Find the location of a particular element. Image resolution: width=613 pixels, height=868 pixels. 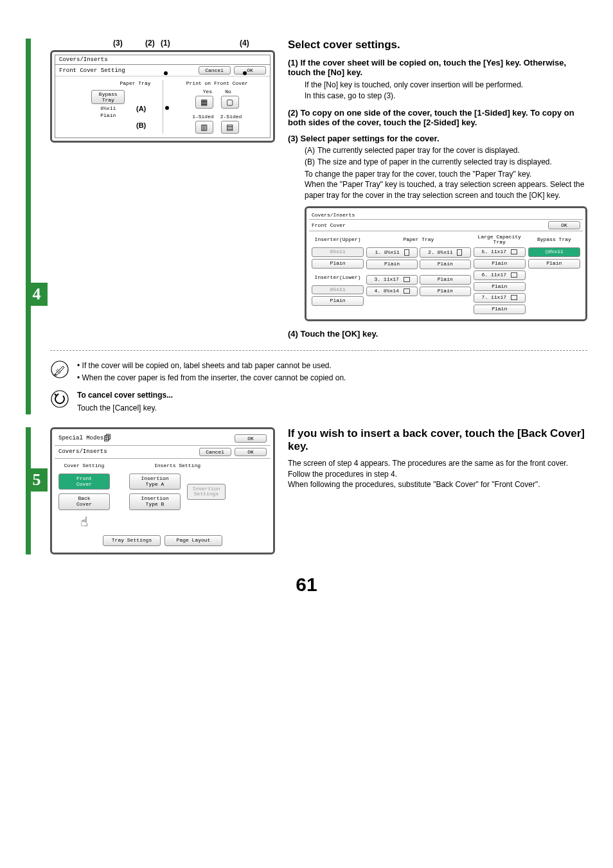

instr-1-heading: (1) If the cover sheet will be copied on… is located at coordinates (438, 67).